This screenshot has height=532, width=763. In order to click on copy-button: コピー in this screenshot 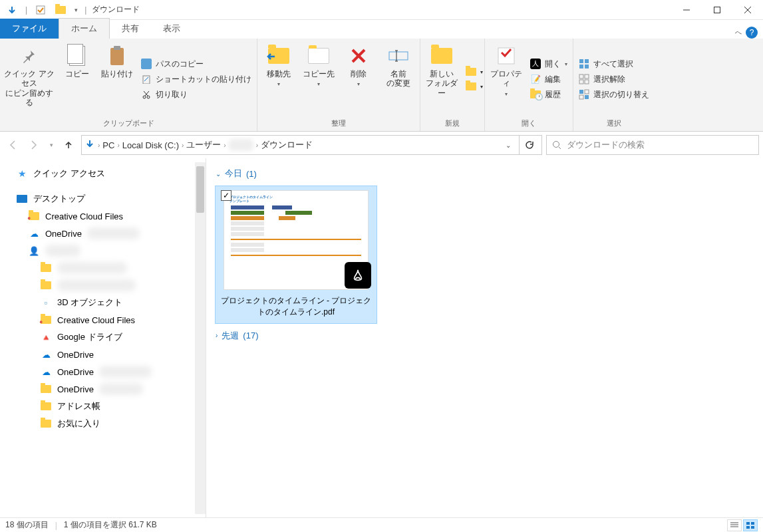, I will do `click(77, 79)`.